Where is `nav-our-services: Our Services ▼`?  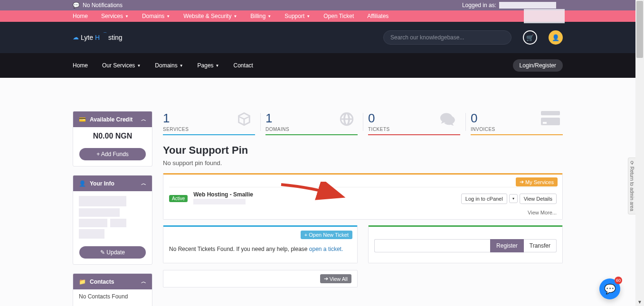
nav-our-services: Our Services ▼ is located at coordinates (122, 65).